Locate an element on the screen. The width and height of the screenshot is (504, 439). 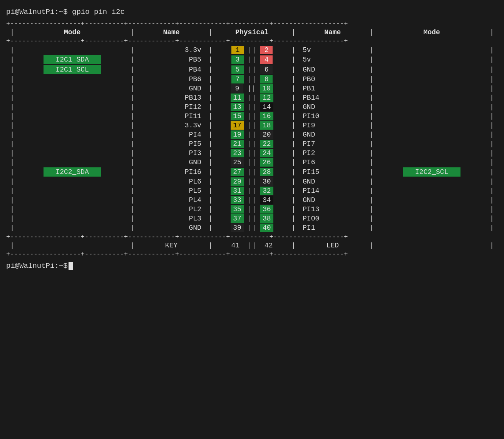
name-left: PI11 is located at coordinates (171, 116).